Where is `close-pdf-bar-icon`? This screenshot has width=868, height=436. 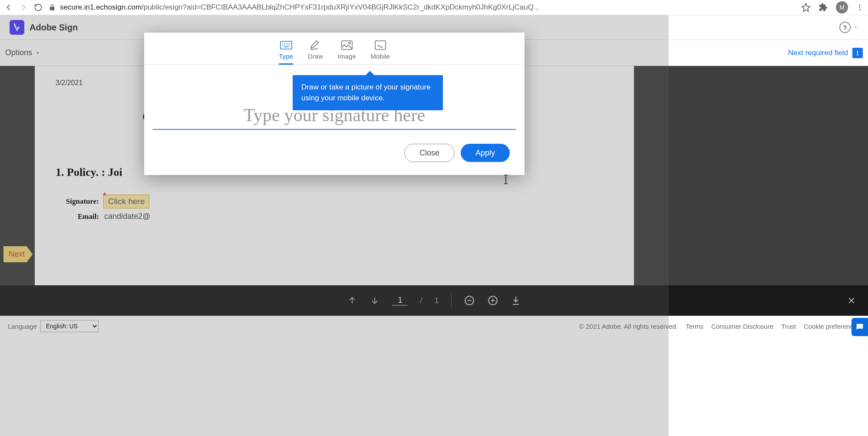 close-pdf-bar-icon is located at coordinates (851, 301).